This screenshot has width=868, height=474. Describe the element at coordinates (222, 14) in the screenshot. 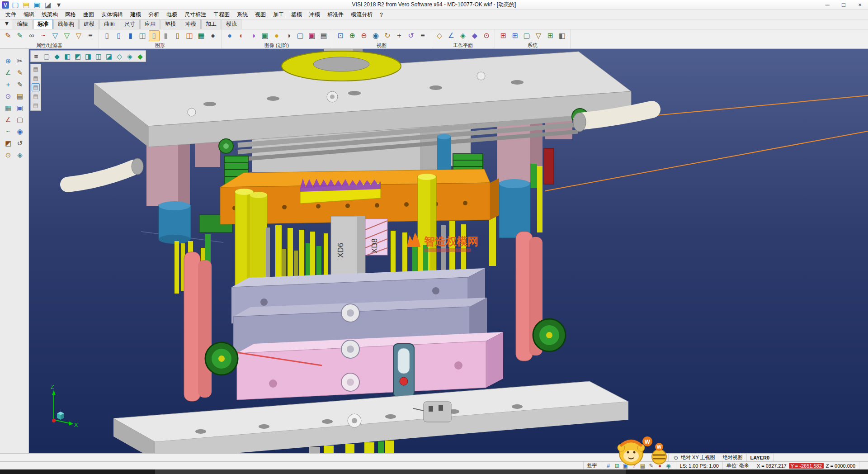

I see `menu-item-10: 工程图` at that location.